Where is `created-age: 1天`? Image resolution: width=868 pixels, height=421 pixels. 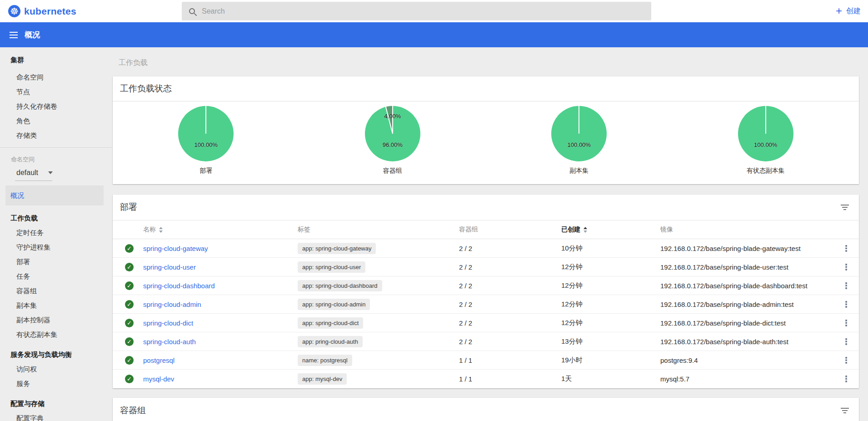
created-age: 1天 is located at coordinates (611, 379).